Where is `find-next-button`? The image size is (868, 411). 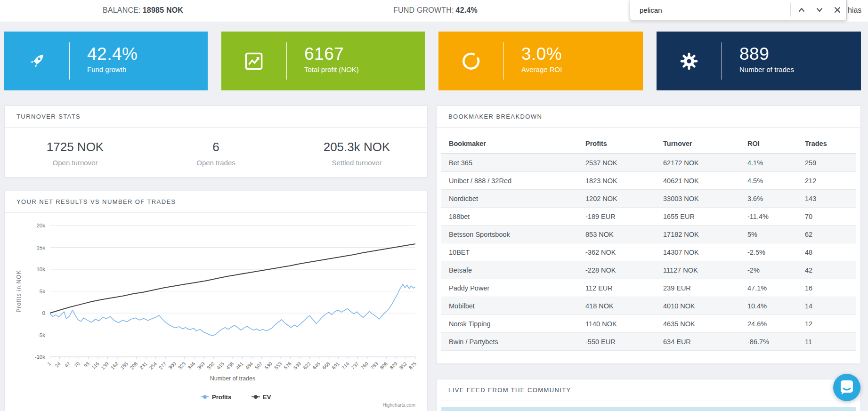
find-next-button is located at coordinates (819, 10).